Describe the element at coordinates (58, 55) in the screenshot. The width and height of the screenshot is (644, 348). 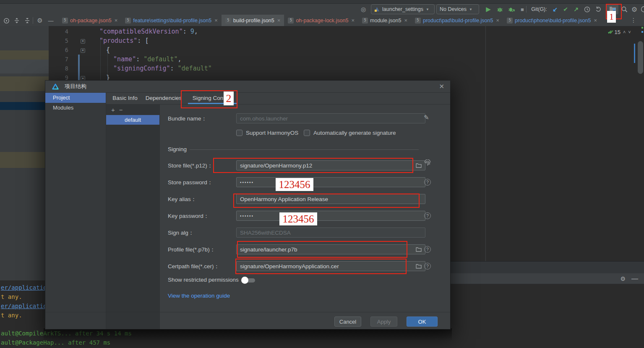
I see `editor-gutter: 4 5 6 7 8 9` at that location.